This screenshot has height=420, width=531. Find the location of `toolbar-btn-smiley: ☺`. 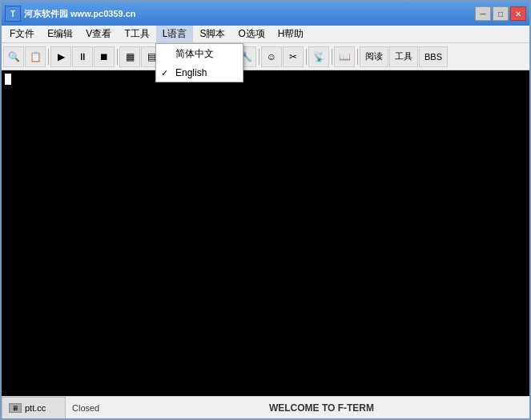

toolbar-btn-smiley: ☺ is located at coordinates (272, 57).